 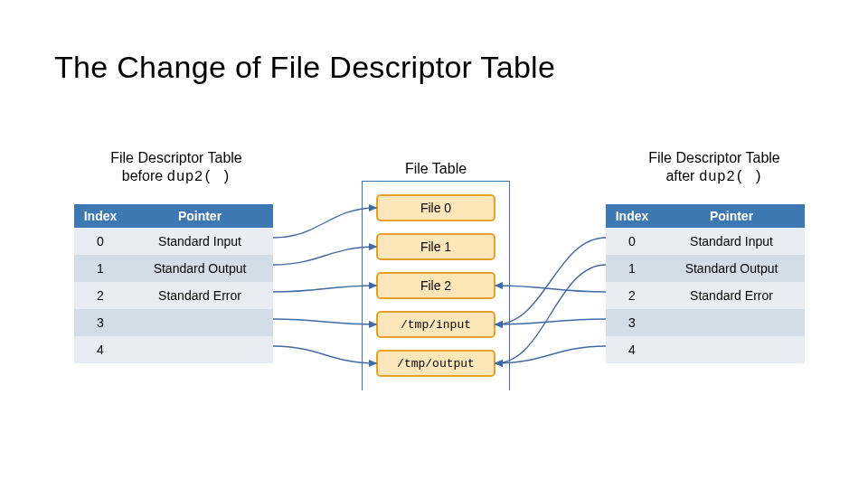 What do you see at coordinates (436, 324) in the screenshot?
I see `file-box: /tmp/input` at bounding box center [436, 324].